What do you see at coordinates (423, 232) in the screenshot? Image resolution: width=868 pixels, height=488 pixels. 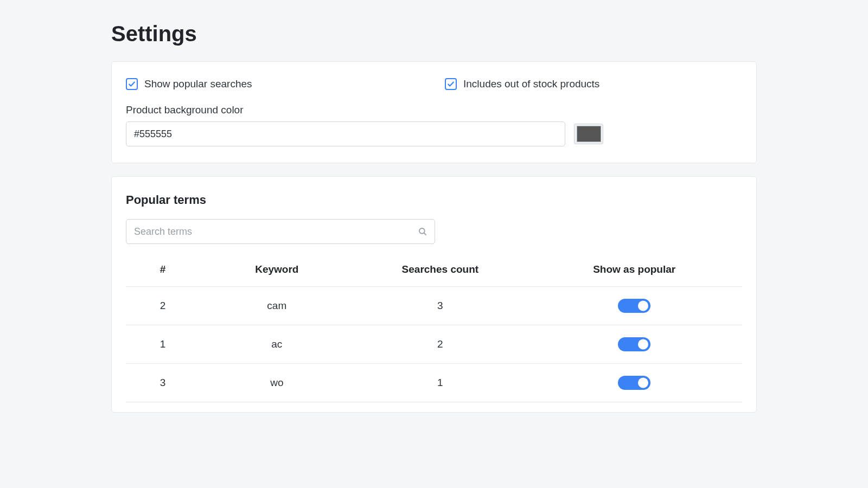 I see `search-icon` at bounding box center [423, 232].